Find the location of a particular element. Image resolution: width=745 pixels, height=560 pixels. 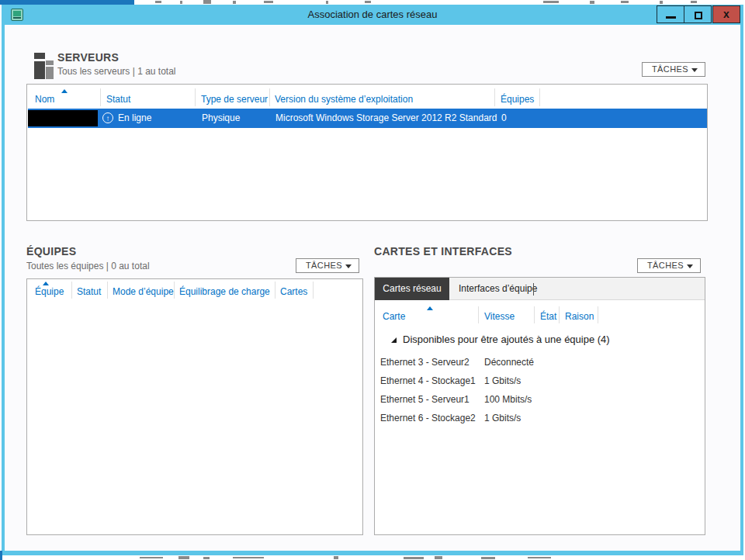

server-row: ↑ En ligne Physique Microsoft Windows St… is located at coordinates (368, 118).